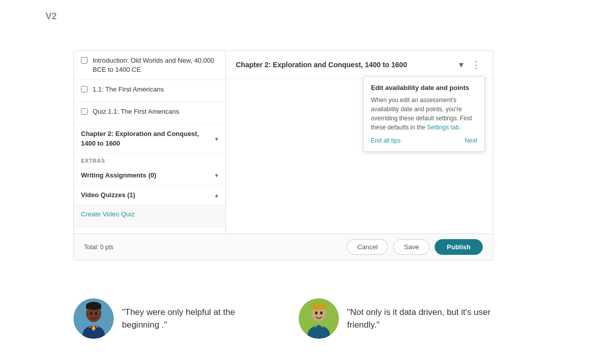 This screenshot has height=364, width=590. I want to click on total-pts: Total: 0 pts, so click(99, 247).